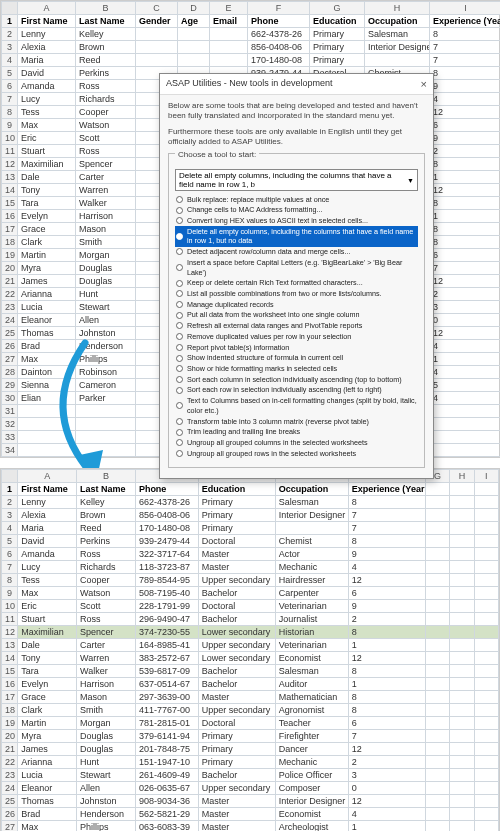  Describe the element at coordinates (10, 178) in the screenshot. I see `row-header: 13` at that location.